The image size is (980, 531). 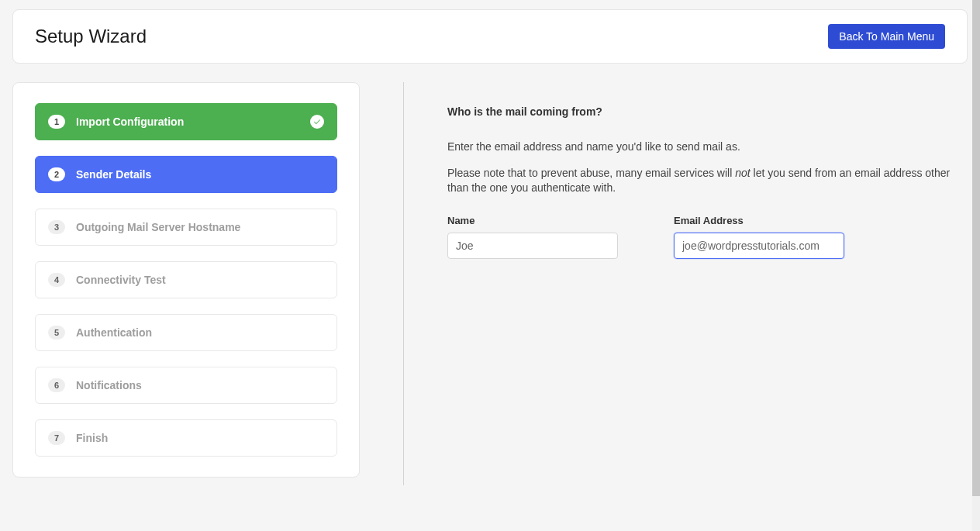 What do you see at coordinates (186, 174) in the screenshot?
I see `step-sender-details: 2 Sender Details` at bounding box center [186, 174].